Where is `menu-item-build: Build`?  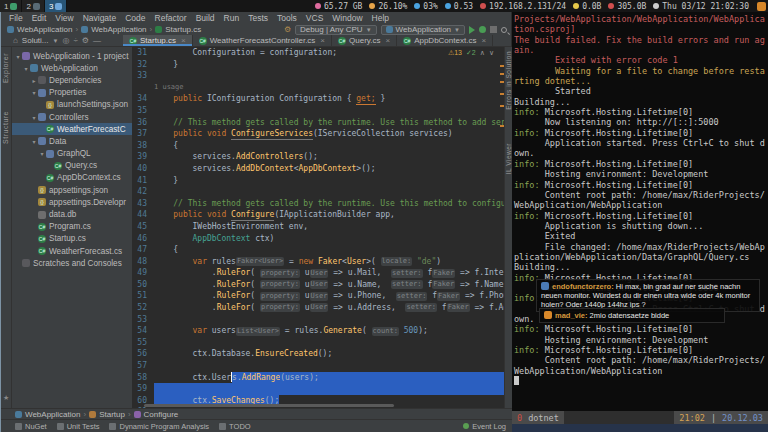
menu-item-build: Build is located at coordinates (206, 18).